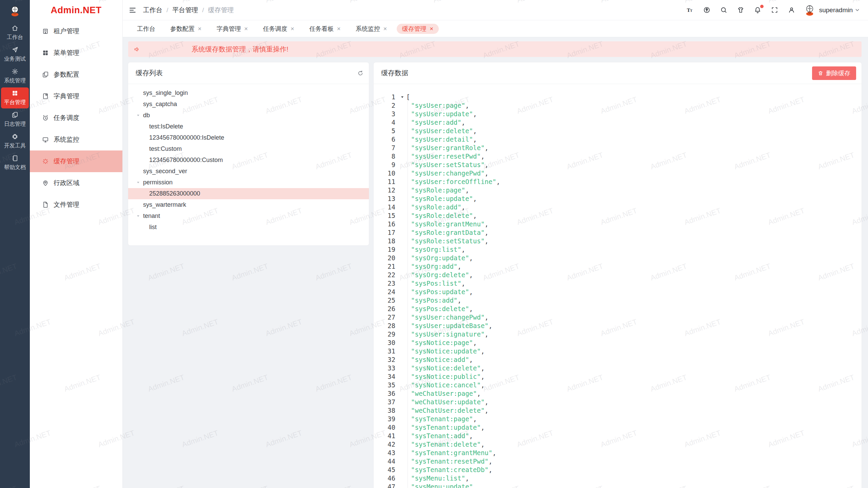 The width and height of the screenshot is (868, 488). Describe the element at coordinates (249, 138) in the screenshot. I see `tree-node: 123456780000000:IsDelete` at that location.